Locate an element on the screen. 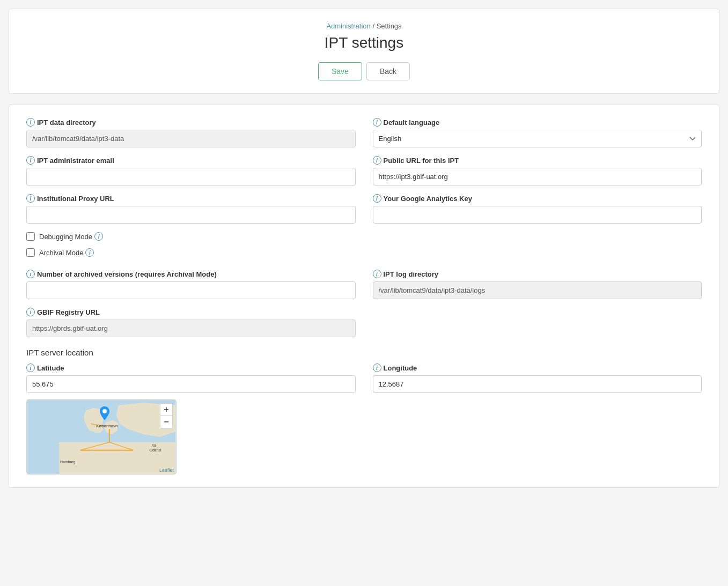  longitude-input is located at coordinates (538, 384).